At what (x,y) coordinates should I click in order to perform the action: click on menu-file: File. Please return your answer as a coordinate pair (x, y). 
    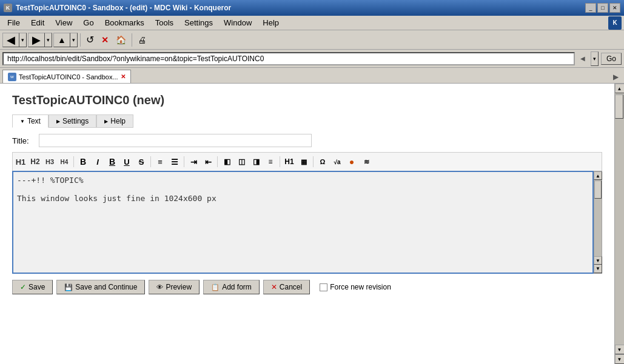
    Looking at the image, I should click on (13, 23).